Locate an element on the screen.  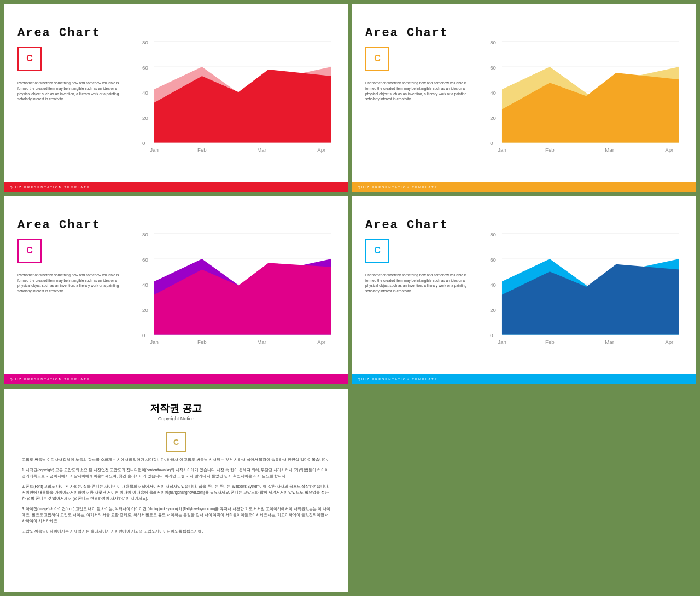
copyright-section-3: 3. 아이집(Image) & 아이건(Icon) 고맙도 내이 된 사이는, … is located at coordinates (176, 514).